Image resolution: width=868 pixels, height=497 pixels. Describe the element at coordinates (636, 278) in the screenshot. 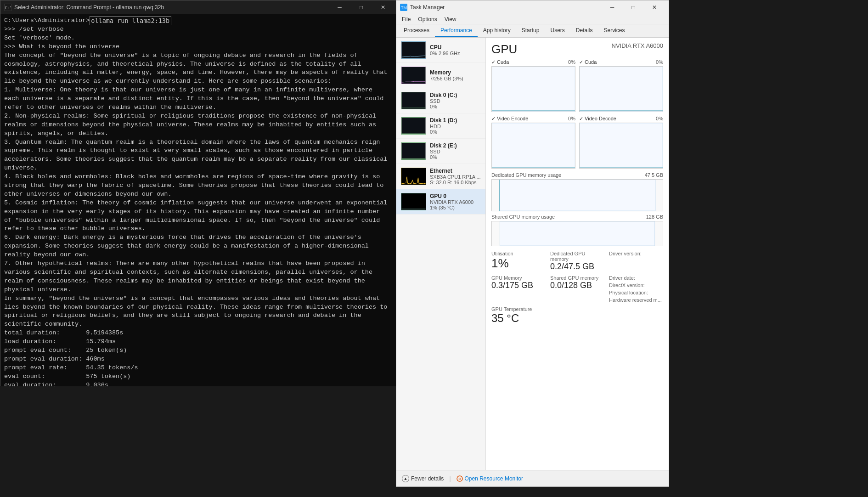

I see `driver-date-label: Driver date:` at that location.